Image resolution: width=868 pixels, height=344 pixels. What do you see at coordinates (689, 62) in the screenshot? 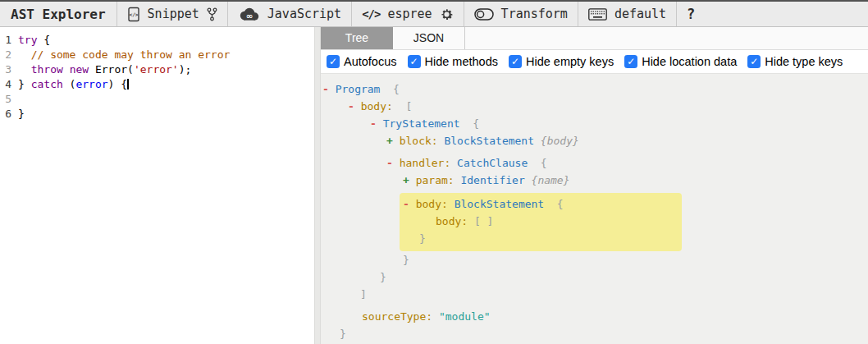
I see `option-label: Hide location data` at bounding box center [689, 62].